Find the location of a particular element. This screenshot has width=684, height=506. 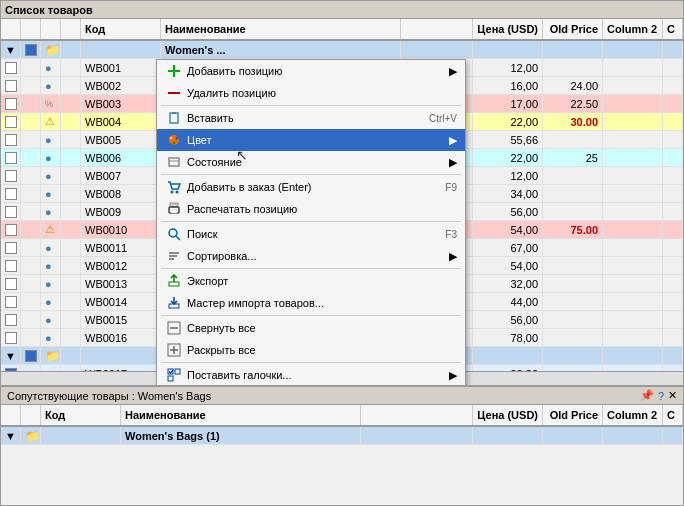

menu-item-search-label: Поиск is located at coordinates (312, 234).